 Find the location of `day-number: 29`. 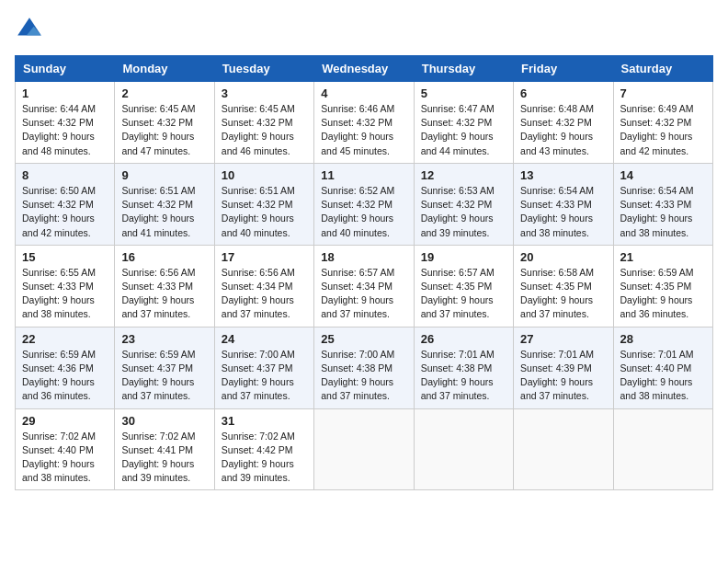

day-number: 29 is located at coordinates (64, 421).